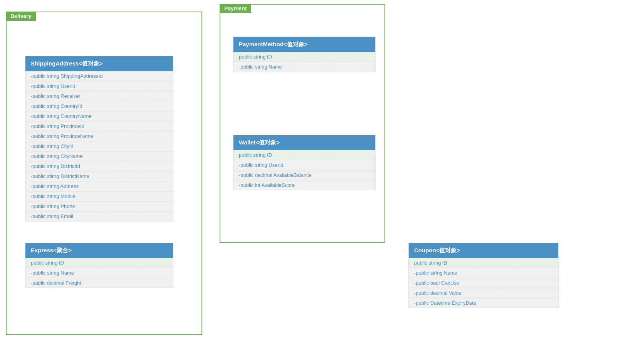 Image resolution: width=626 pixels, height=364 pixels. Describe the element at coordinates (99, 106) in the screenshot. I see `field-row-shipping-address-3: -public string CountryId` at that location.